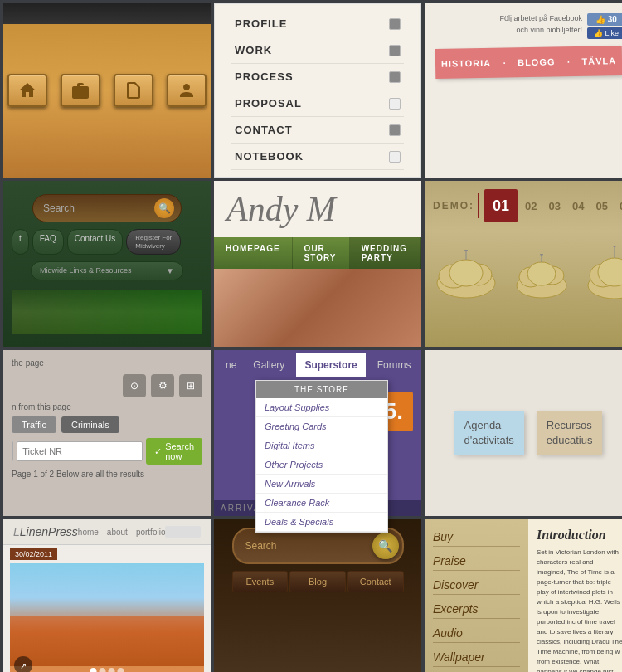 This screenshot has width=622, height=672. Describe the element at coordinates (501, 206) in the screenshot. I see `demo-active-number: 01` at that location.